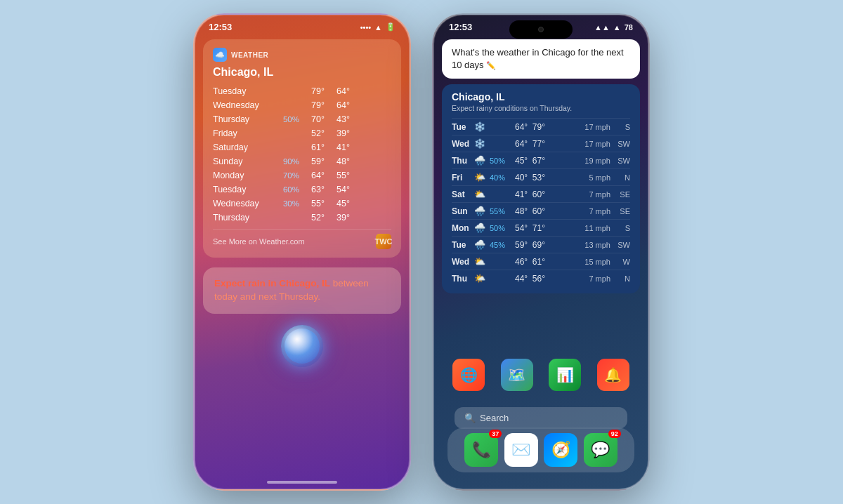 Image resolution: width=843 pixels, height=504 pixels. What do you see at coordinates (541, 59) in the screenshot?
I see `siri-query-box: What's the weather in Chicago for the ne…` at bounding box center [541, 59].